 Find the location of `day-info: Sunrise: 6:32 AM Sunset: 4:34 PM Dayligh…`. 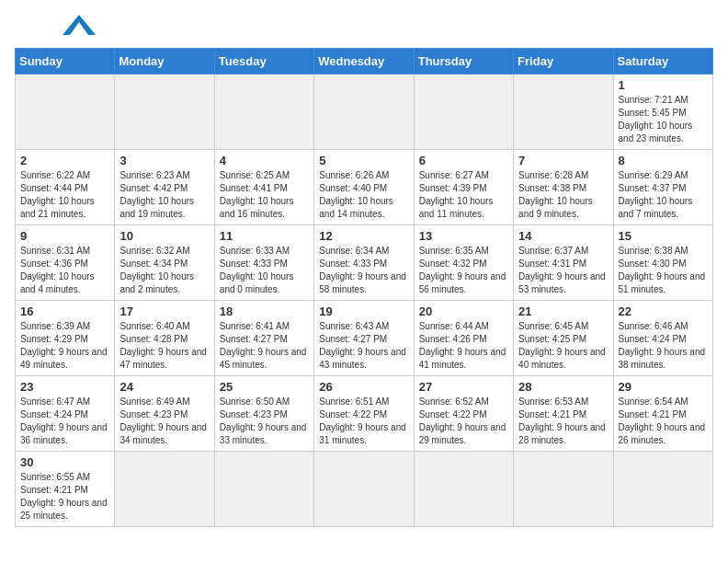

day-info: Sunrise: 6:32 AM Sunset: 4:34 PM Dayligh… is located at coordinates (164, 270).